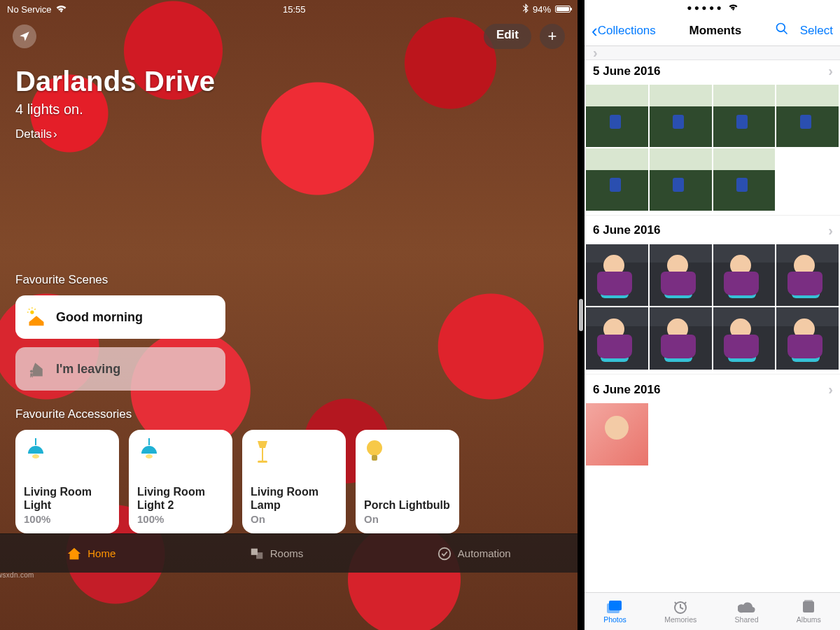 The image size is (840, 630). What do you see at coordinates (181, 482) in the screenshot?
I see `accessory-living-room-light-2: Living Room Light 2 100%` at bounding box center [181, 482].